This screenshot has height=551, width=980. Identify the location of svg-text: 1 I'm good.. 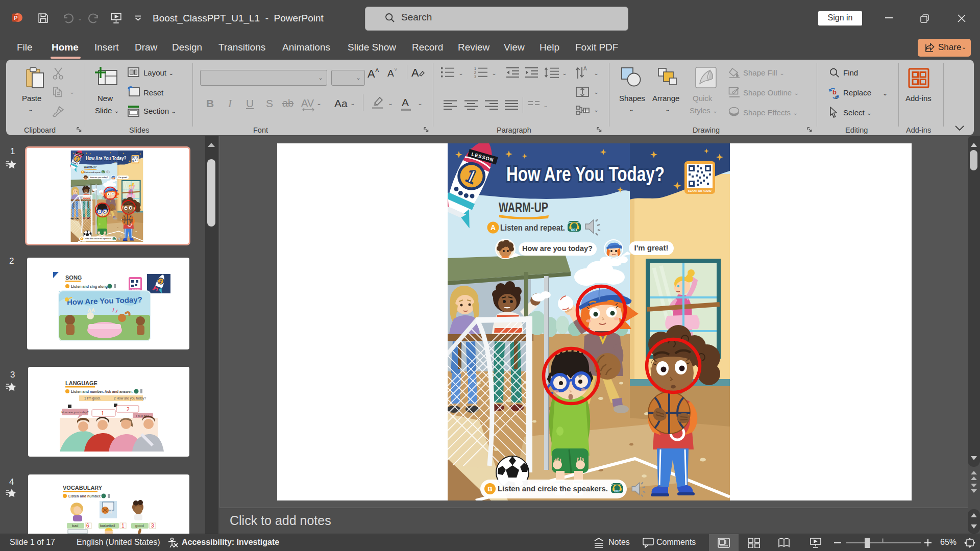
(92, 398).